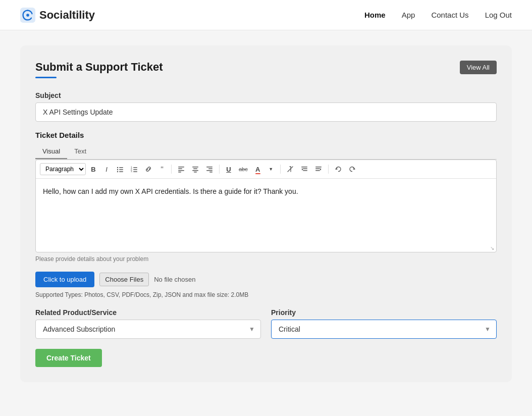  What do you see at coordinates (63, 169) in the screenshot?
I see `paragraph-select: Paragraph` at bounding box center [63, 169].